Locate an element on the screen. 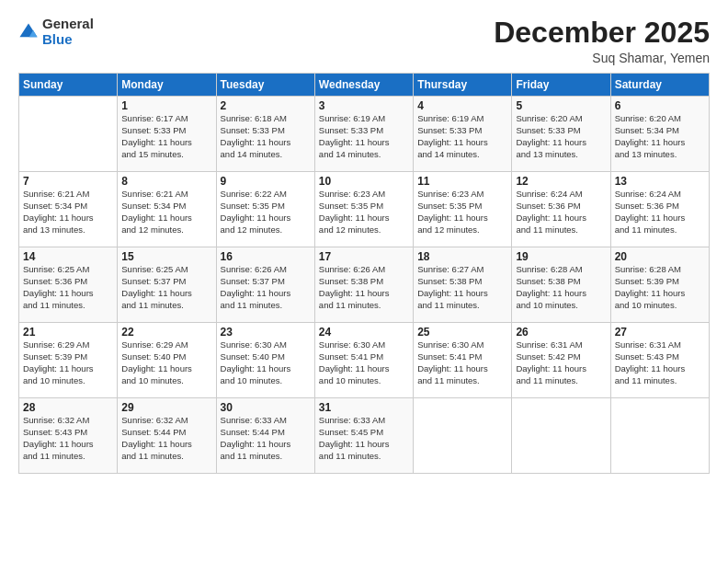 The width and height of the screenshot is (728, 563). day-number: 10 is located at coordinates (364, 181).